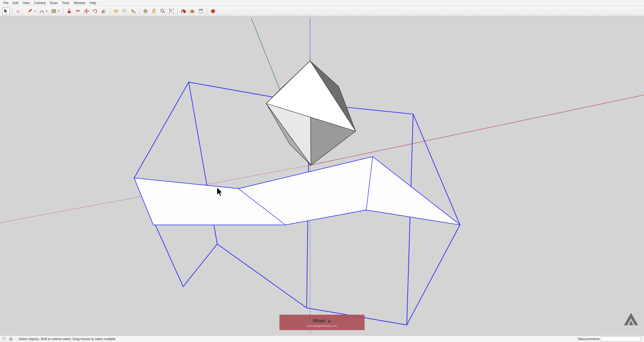  What do you see at coordinates (163, 11) in the screenshot?
I see `zoom-tool` at bounding box center [163, 11].